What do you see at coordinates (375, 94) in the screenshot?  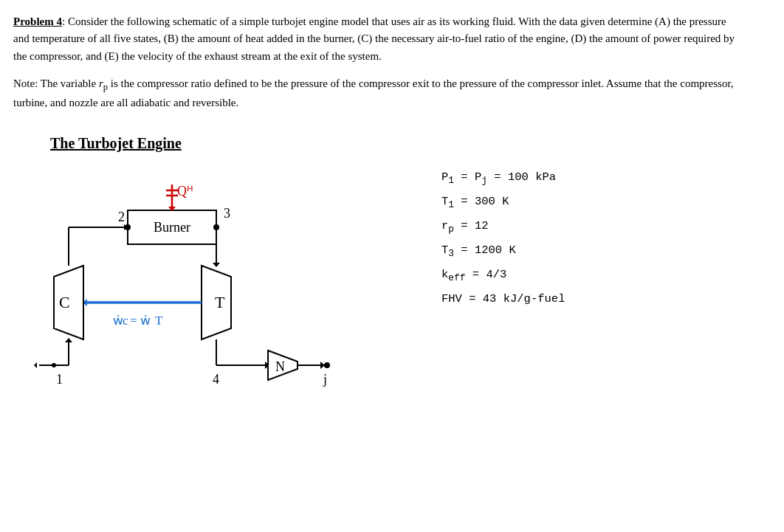 I see `note-text: Note: The variable rp is the compressor …` at bounding box center [375, 94].